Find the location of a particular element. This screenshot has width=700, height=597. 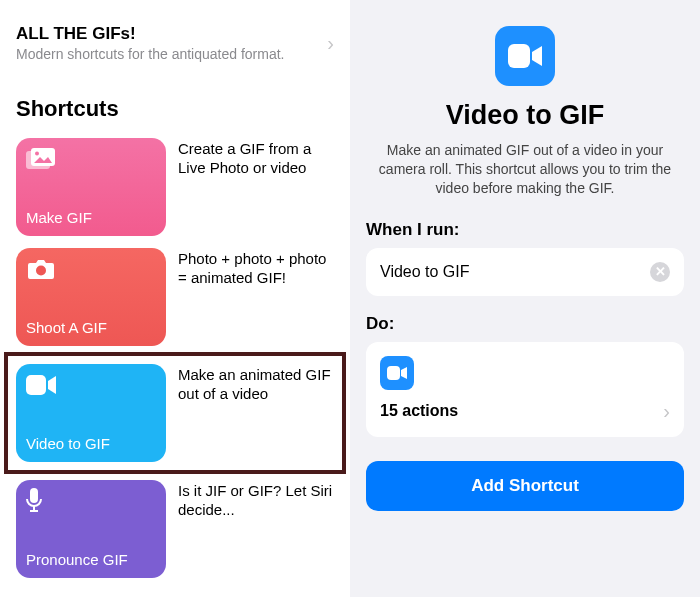

do-card: 15 actions › is located at coordinates (525, 390).